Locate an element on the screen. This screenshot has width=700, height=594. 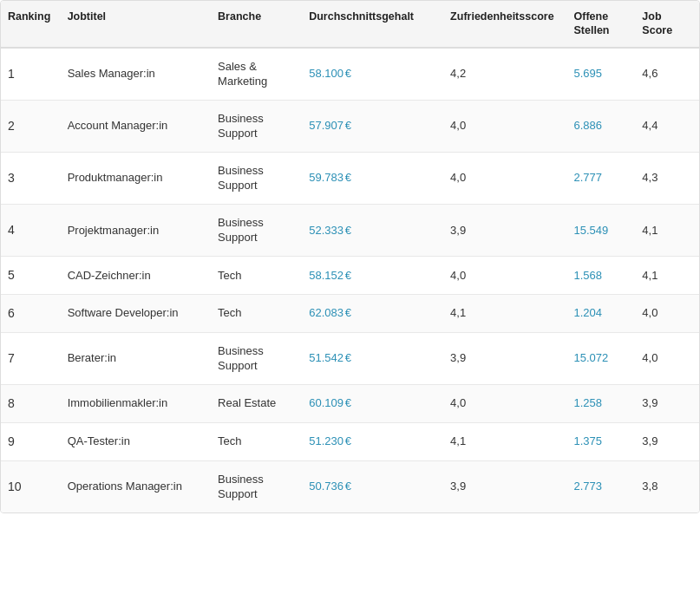
cell-jobscore: 3,8 is located at coordinates (667, 486).